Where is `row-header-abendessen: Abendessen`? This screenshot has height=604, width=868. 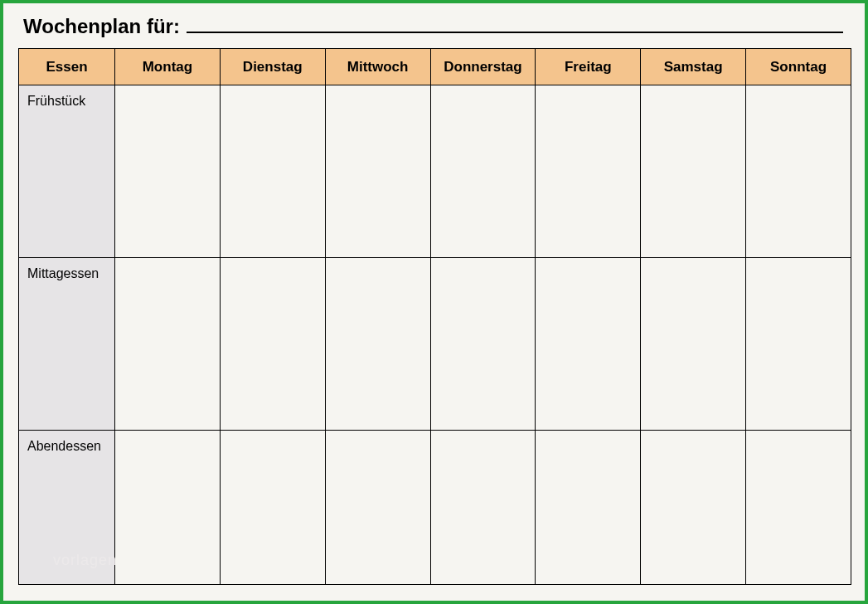
row-header-abendessen: Abendessen is located at coordinates (67, 508).